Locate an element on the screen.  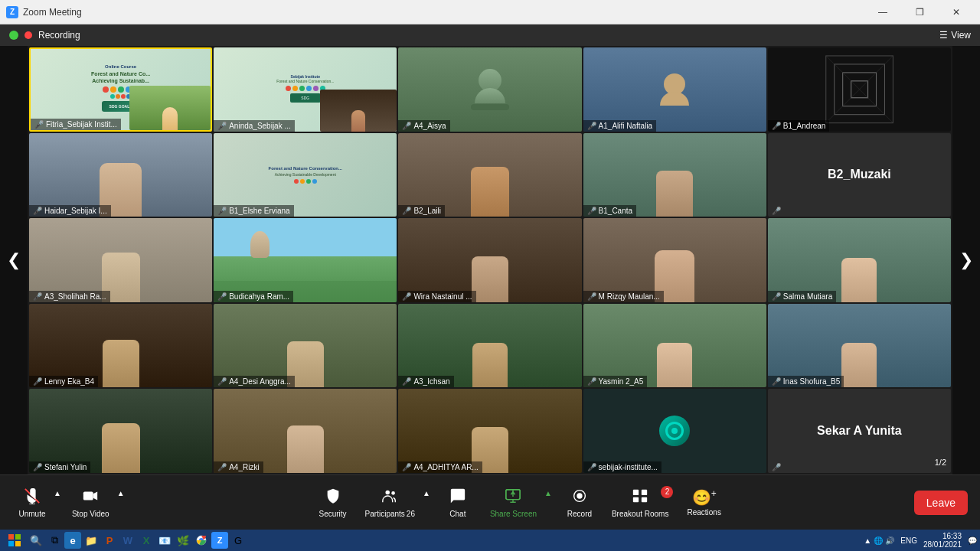
security-button: Security is located at coordinates (332, 503).